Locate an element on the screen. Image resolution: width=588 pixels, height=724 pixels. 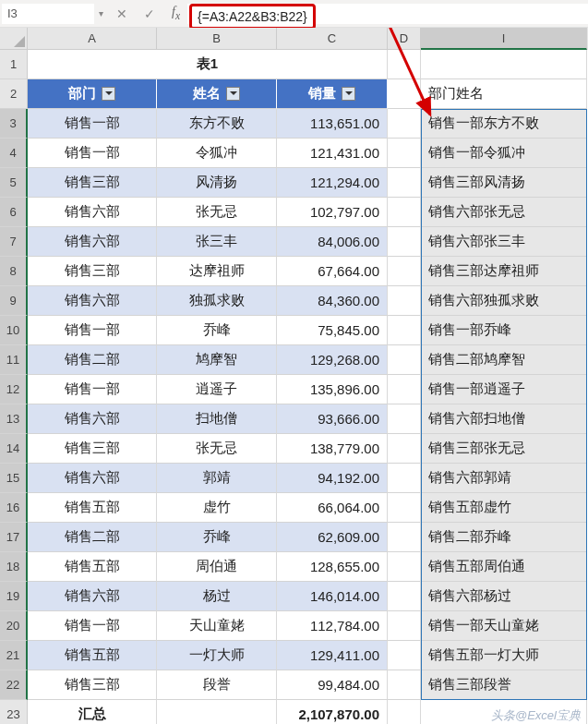
cell-sales: 62,609.00 is located at coordinates (332, 537).